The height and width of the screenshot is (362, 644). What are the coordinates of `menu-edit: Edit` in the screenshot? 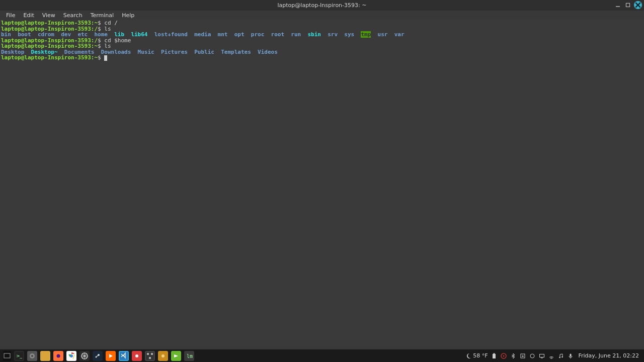 It's located at (28, 15).